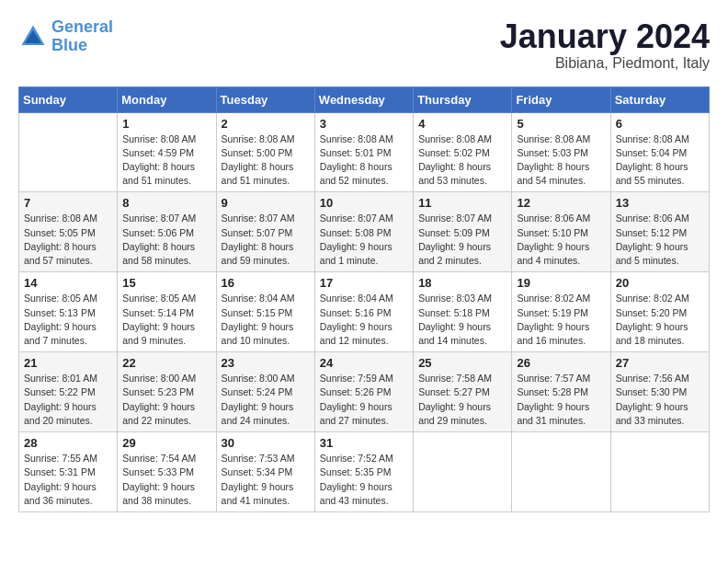 Image resolution: width=728 pixels, height=563 pixels. I want to click on day-info: Sunrise: 8:00 AMSunset: 5:23 PMDaylight:…, so click(166, 399).